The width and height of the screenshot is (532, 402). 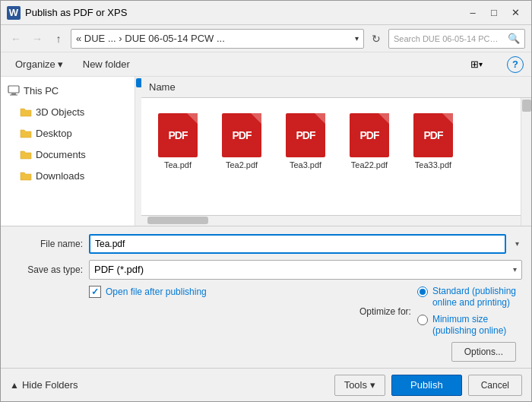 What do you see at coordinates (266, 385) in the screenshot?
I see `bottom-bar: ▲ Hide Folders Tools ▾ Publish Cancel` at bounding box center [266, 385].